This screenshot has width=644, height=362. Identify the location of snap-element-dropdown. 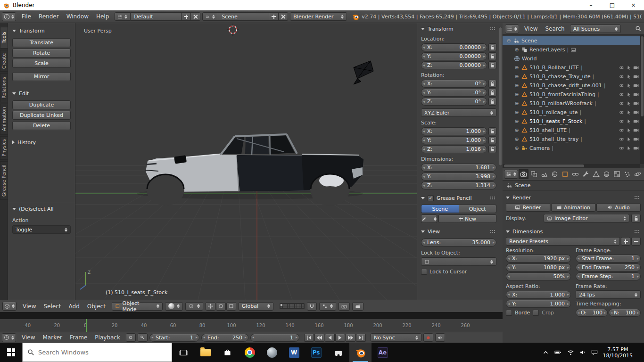
(328, 306).